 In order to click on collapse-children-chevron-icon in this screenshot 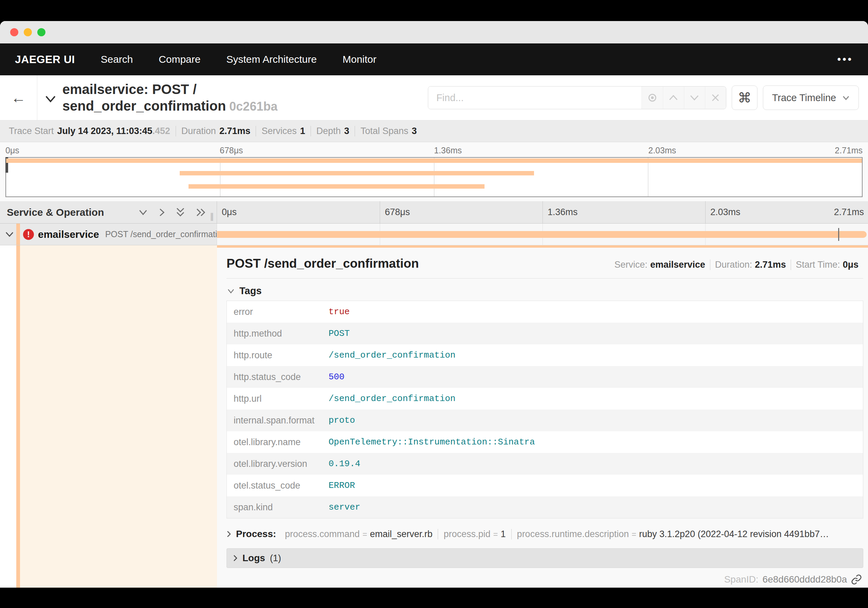, I will do `click(10, 235)`.